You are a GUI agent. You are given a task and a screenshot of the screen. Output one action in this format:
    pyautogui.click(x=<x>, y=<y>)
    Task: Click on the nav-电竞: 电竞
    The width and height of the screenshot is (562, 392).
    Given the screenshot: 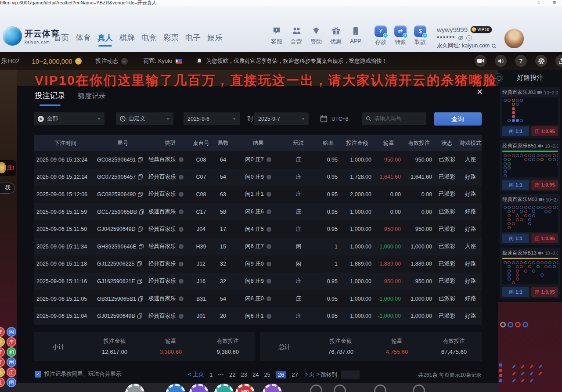 What is the action you would take?
    pyautogui.click(x=149, y=40)
    